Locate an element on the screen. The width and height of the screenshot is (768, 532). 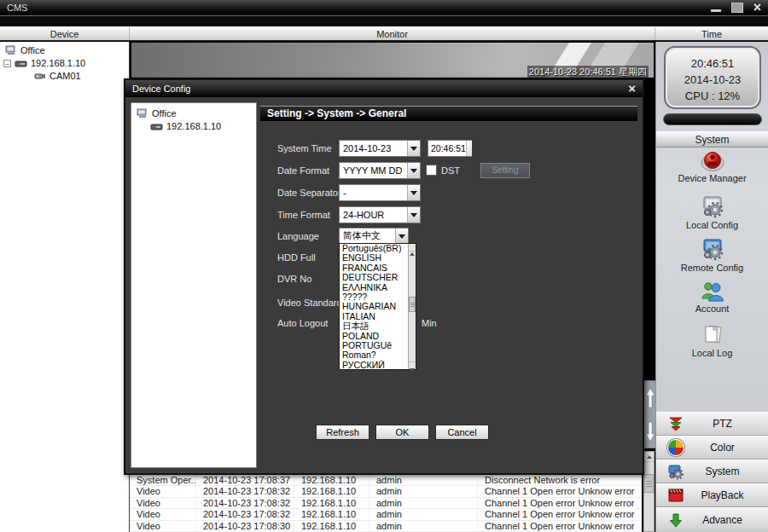
dialog-tree-device: 192.168.1.10 is located at coordinates (186, 126).